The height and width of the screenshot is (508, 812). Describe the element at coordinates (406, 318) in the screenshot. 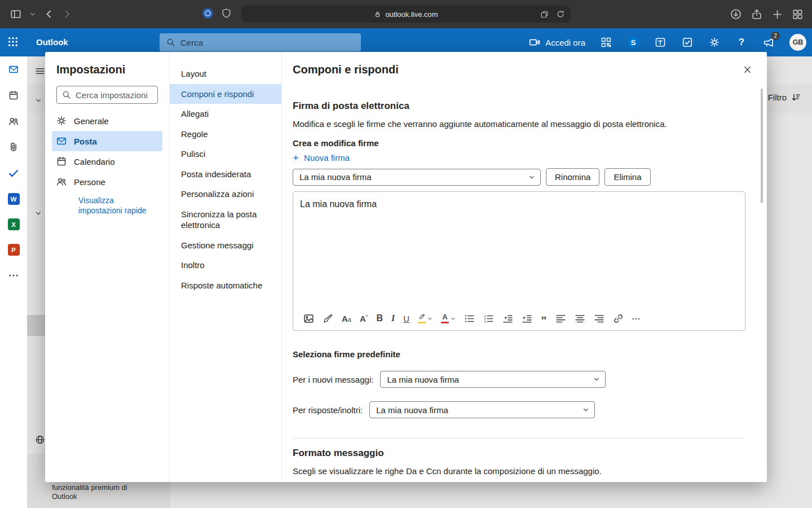

I see `underline-icon: U` at that location.